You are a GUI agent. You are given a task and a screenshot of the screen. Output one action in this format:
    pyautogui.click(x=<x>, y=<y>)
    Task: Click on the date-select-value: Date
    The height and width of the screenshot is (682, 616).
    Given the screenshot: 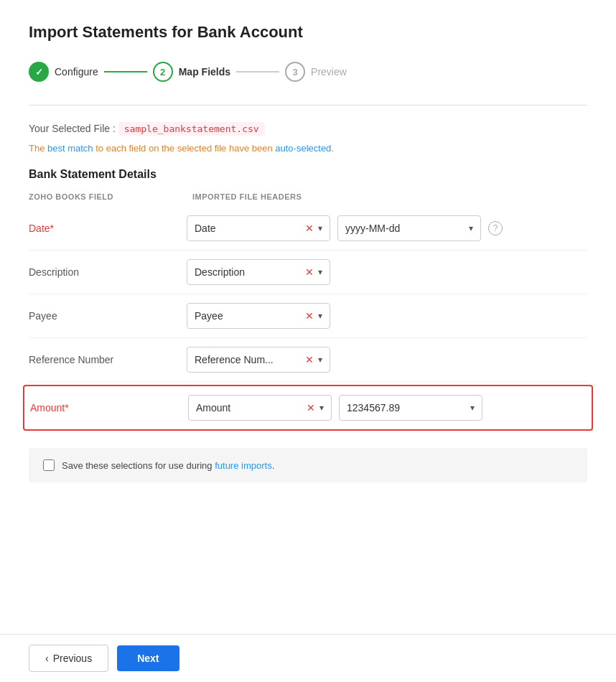 What is the action you would take?
    pyautogui.click(x=248, y=228)
    